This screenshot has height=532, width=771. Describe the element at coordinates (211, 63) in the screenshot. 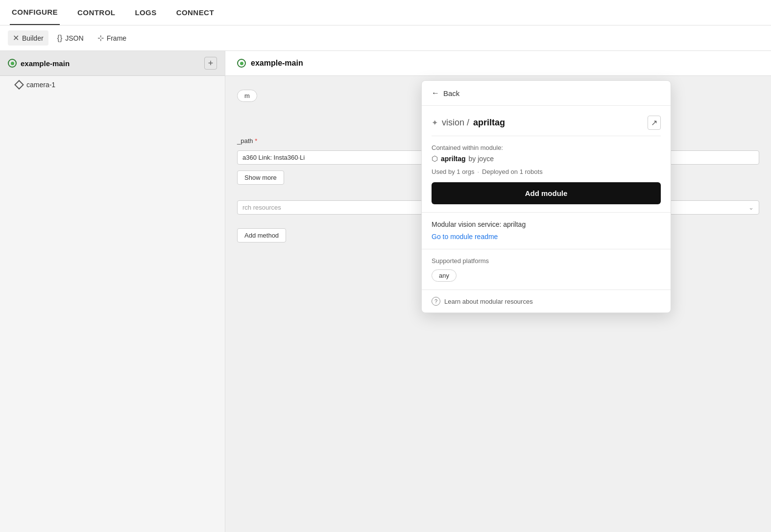

I see `add-component-button: +` at that location.